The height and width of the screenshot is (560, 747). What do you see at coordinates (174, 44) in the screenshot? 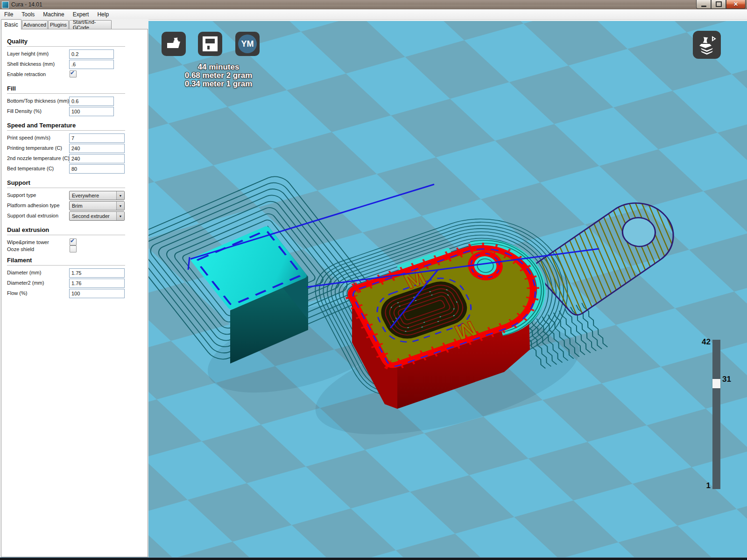
I see `load-model-icon` at bounding box center [174, 44].